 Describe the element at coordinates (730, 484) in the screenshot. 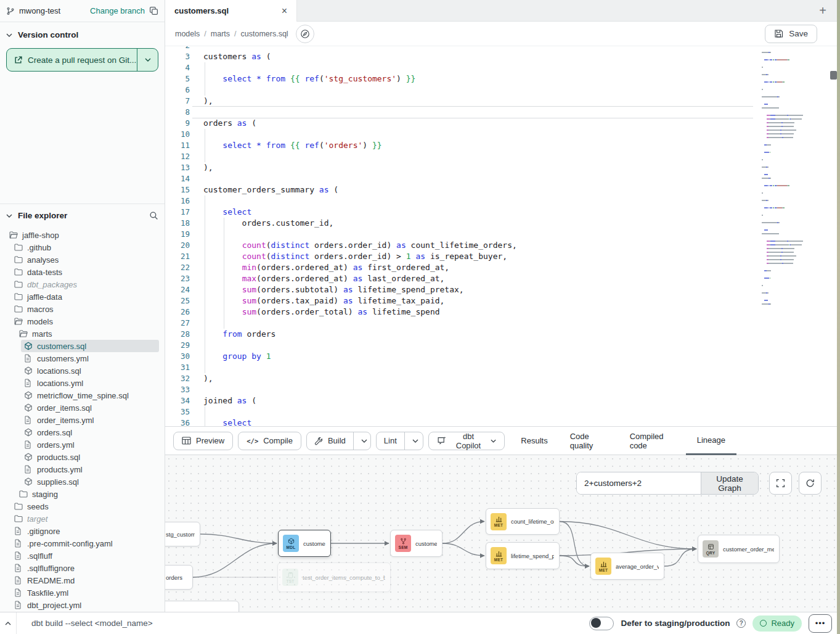

I see `update-graph-button: Update Graph` at that location.